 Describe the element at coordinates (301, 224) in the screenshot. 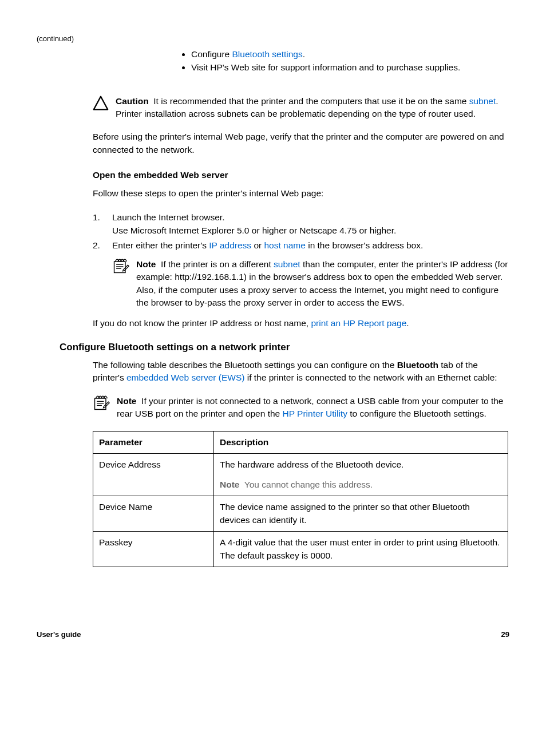

I see `step-1: 1. Launch the Internet browser. Use Micr…` at that location.